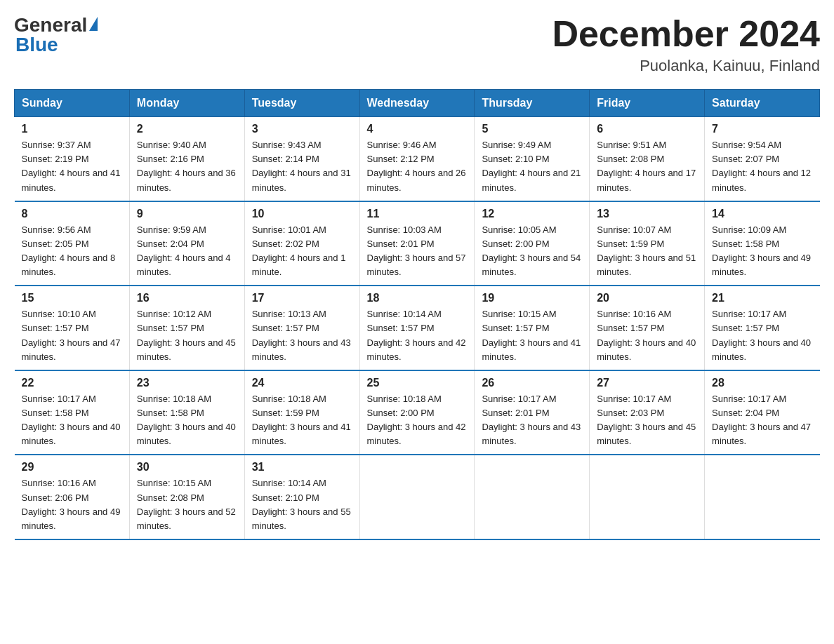  I want to click on day-number: 6, so click(647, 129).